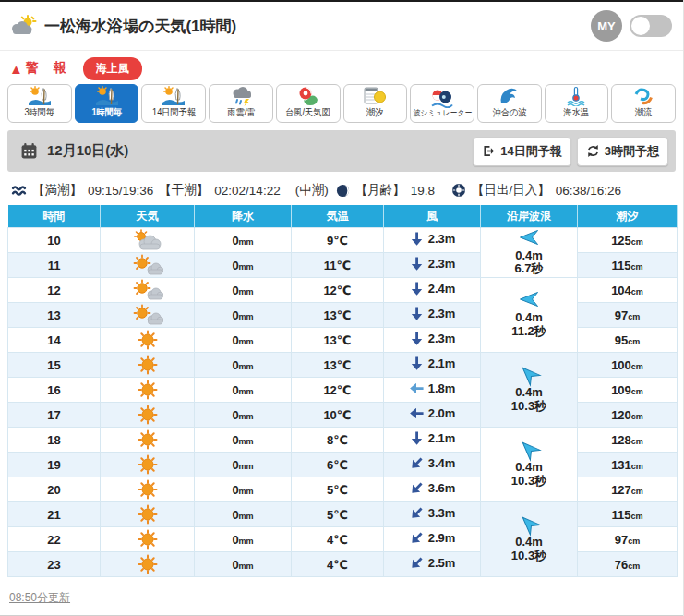  What do you see at coordinates (577, 103) in the screenshot?
I see `tab-sea-temp: 海水温` at bounding box center [577, 103].